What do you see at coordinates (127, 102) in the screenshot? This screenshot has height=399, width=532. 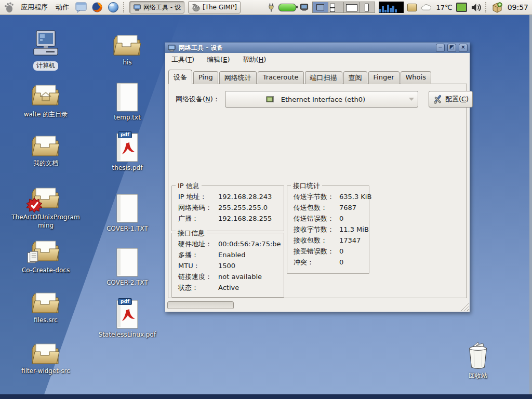 I see `desktop-icon-temp-txt: temp.txt` at bounding box center [127, 102].